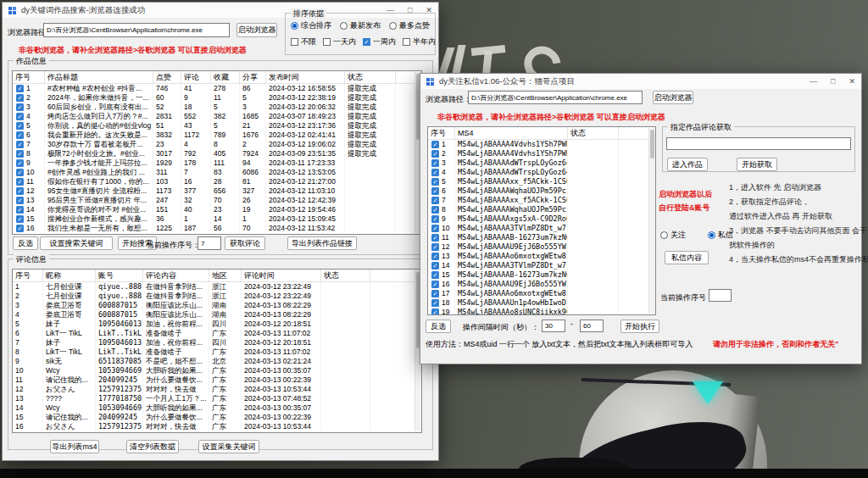  I want to click on comments-row: 13????1777018750一个月人工1万？...广东2024-03-13 …, so click(217, 398).